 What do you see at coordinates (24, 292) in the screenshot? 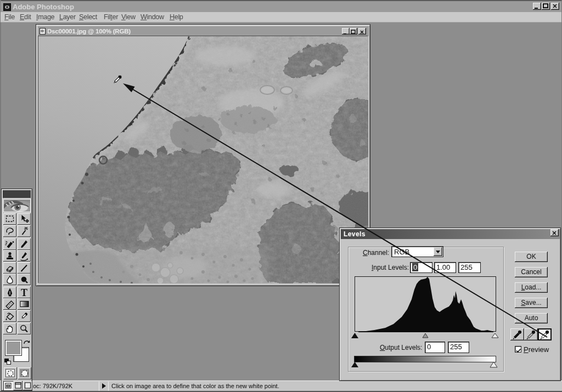
I see `svg-text: T` at bounding box center [24, 292].